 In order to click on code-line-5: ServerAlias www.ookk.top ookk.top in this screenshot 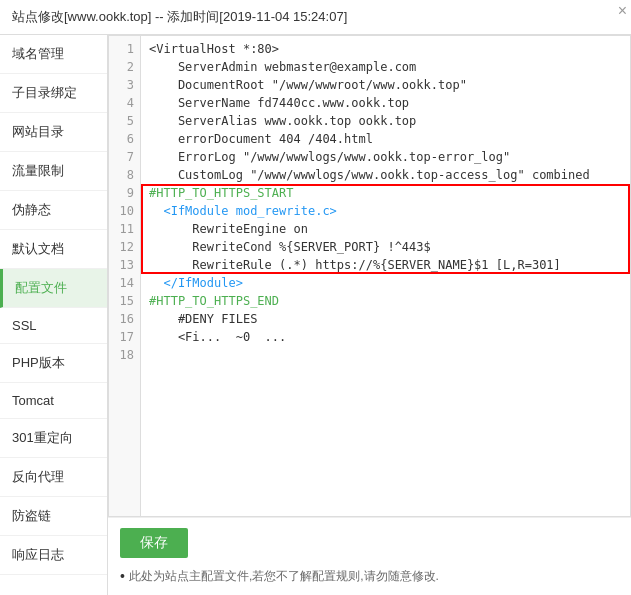, I will do `click(386, 121)`.